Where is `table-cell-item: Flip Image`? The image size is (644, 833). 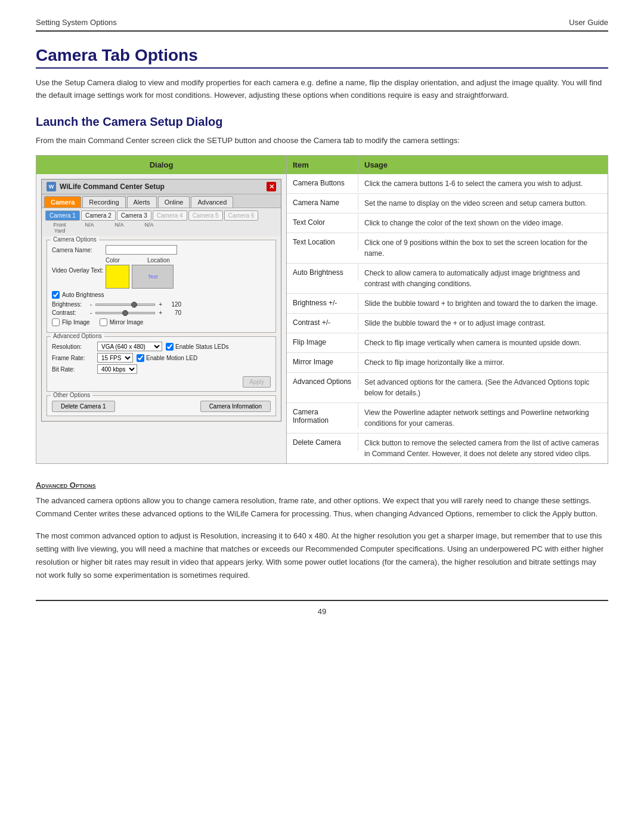 table-cell-item: Flip Image is located at coordinates (323, 342).